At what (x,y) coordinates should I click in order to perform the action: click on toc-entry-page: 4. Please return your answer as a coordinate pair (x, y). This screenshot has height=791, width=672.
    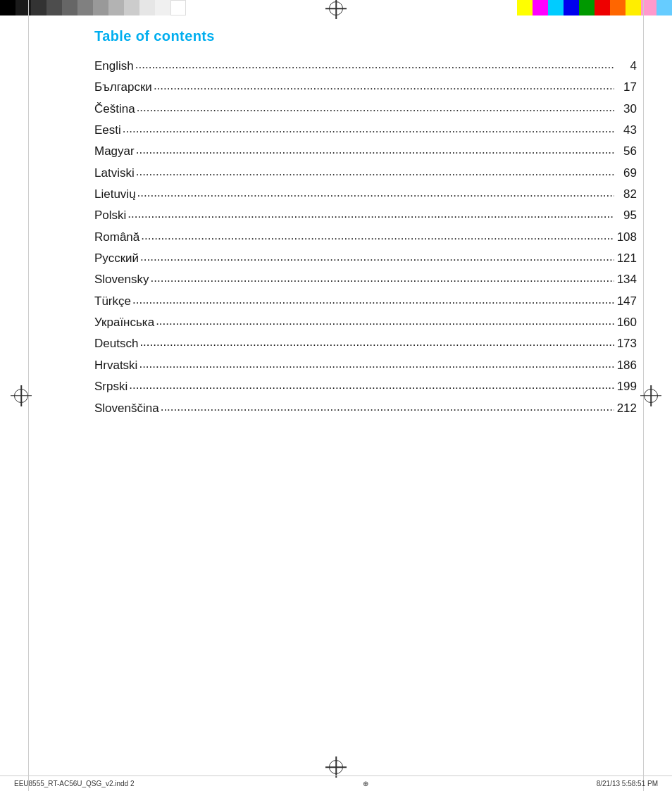
    Looking at the image, I should click on (626, 66).